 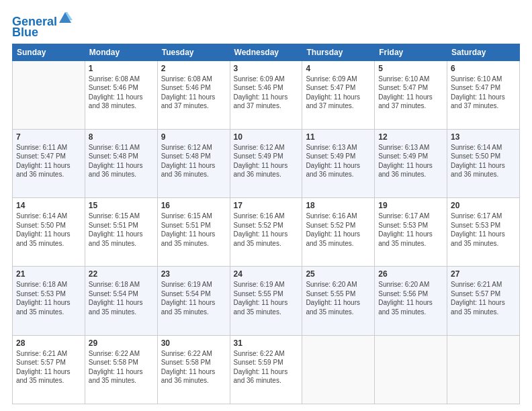 I want to click on day-number: 19, so click(x=411, y=205).